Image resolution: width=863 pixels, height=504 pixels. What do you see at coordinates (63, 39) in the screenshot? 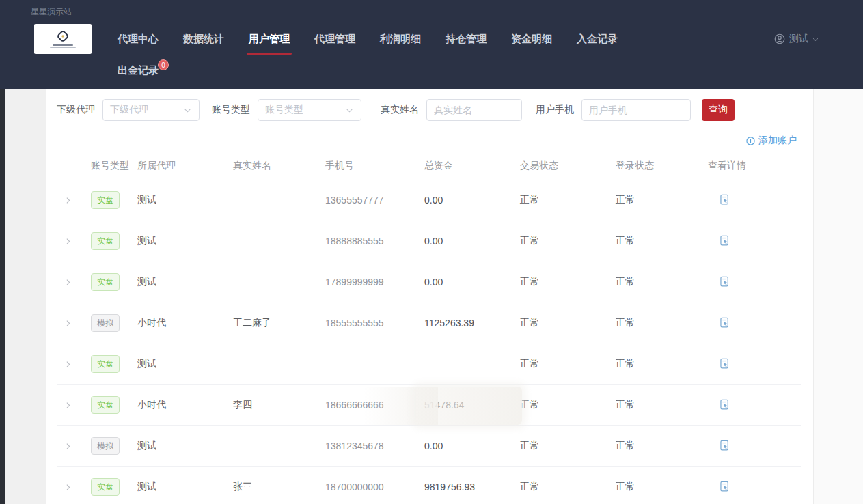
I see `logo` at bounding box center [63, 39].